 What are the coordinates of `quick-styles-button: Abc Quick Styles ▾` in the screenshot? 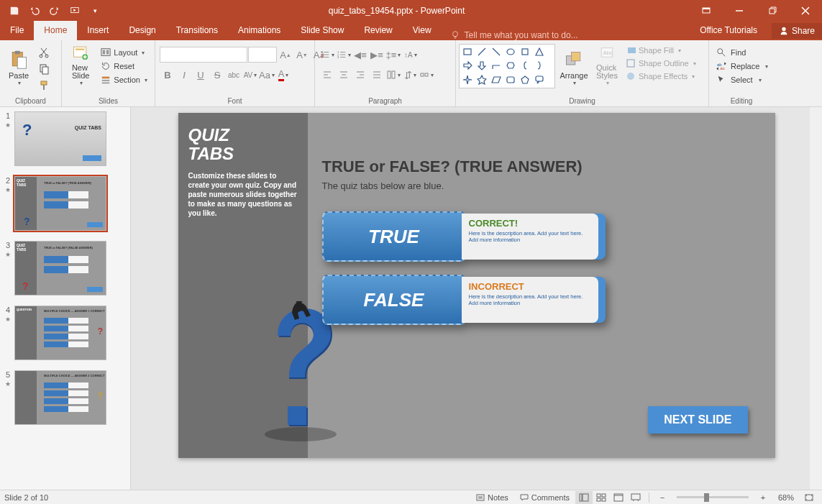 It's located at (607, 65).